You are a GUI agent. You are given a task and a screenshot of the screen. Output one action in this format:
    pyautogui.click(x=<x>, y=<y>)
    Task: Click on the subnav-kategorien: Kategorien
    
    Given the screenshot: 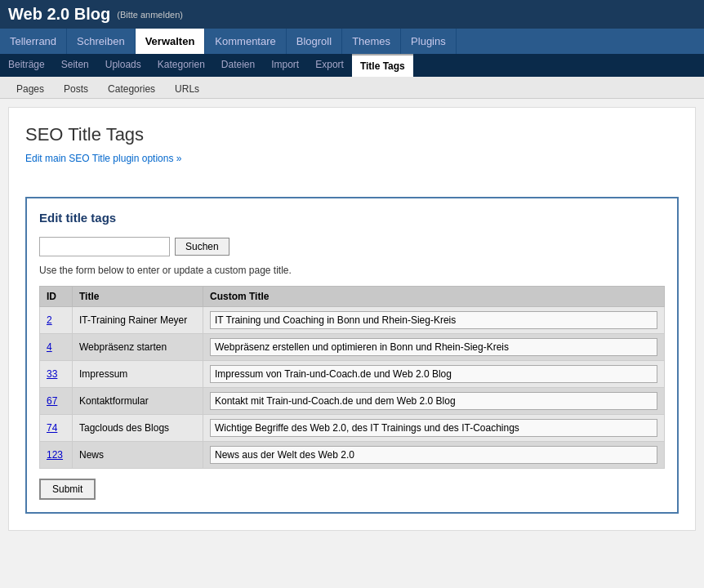 What is the action you would take?
    pyautogui.click(x=181, y=65)
    